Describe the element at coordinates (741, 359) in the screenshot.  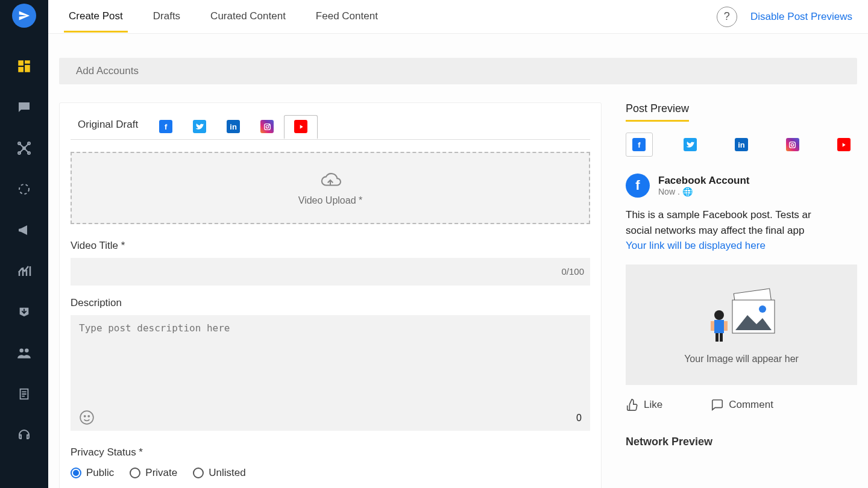
I see `preview-image-caption: Your Image will appear her` at that location.